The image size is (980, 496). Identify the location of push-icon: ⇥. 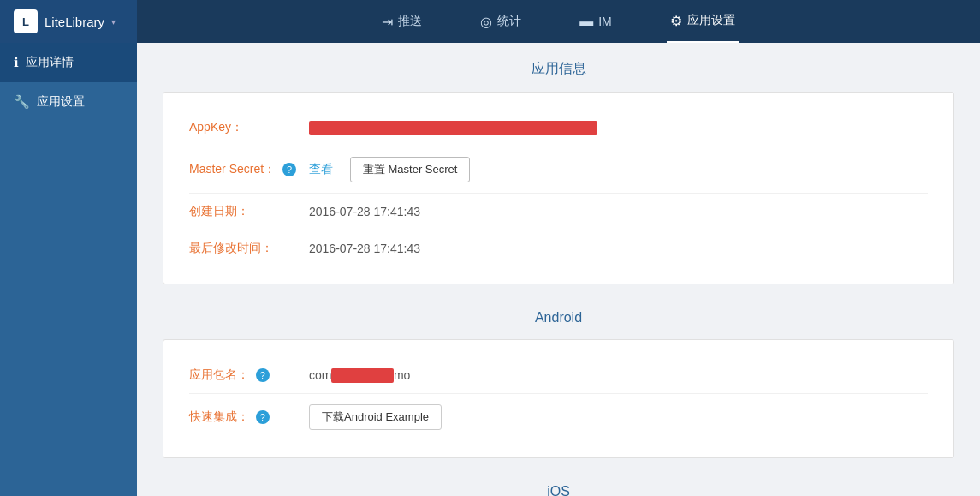
(387, 22).